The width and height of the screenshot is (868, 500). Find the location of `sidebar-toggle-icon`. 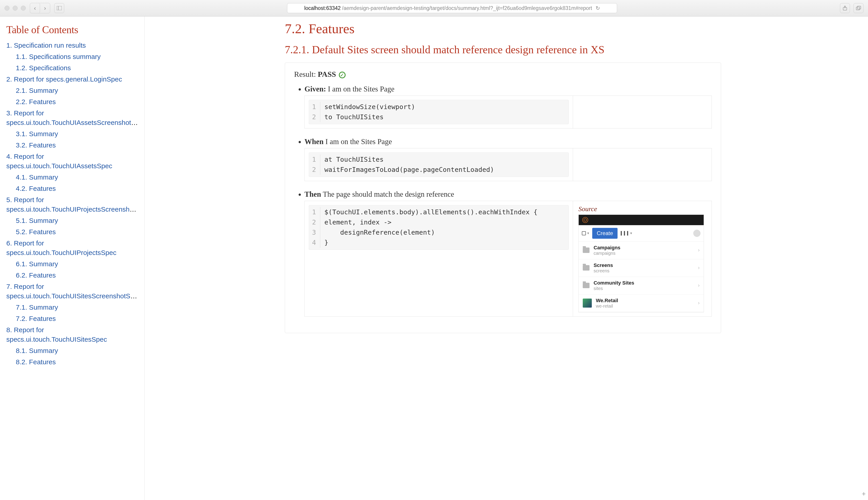

sidebar-toggle-icon is located at coordinates (59, 8).